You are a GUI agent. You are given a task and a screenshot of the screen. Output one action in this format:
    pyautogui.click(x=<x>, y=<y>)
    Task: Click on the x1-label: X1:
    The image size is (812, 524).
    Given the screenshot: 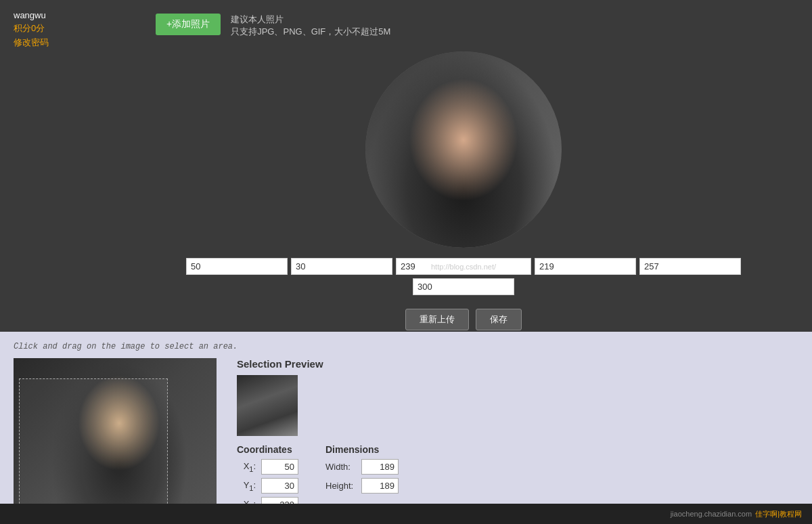 What is the action you would take?
    pyautogui.click(x=246, y=467)
    